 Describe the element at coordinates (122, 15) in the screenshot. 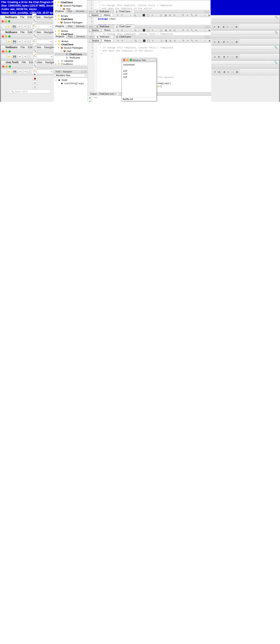

I see `editor-tool-icon: ⟳` at that location.